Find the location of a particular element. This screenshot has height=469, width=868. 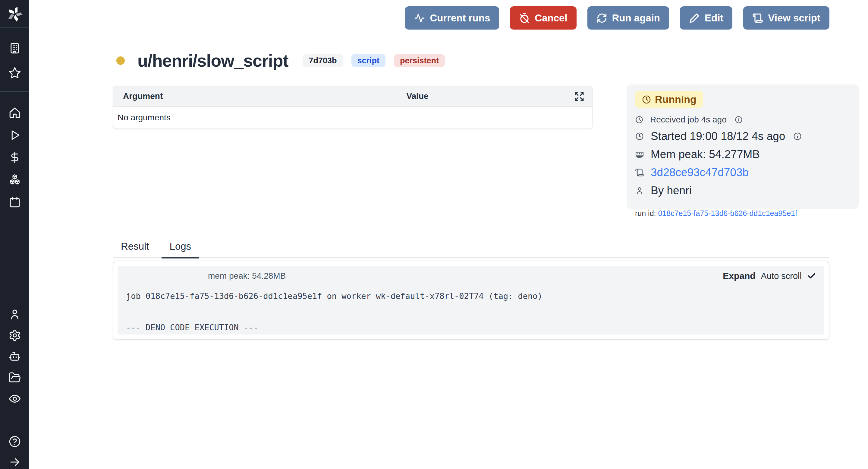

log-output: job 018c7e15-fa75-13d6-b626-dd1c1ea95e1f… is located at coordinates (471, 312).